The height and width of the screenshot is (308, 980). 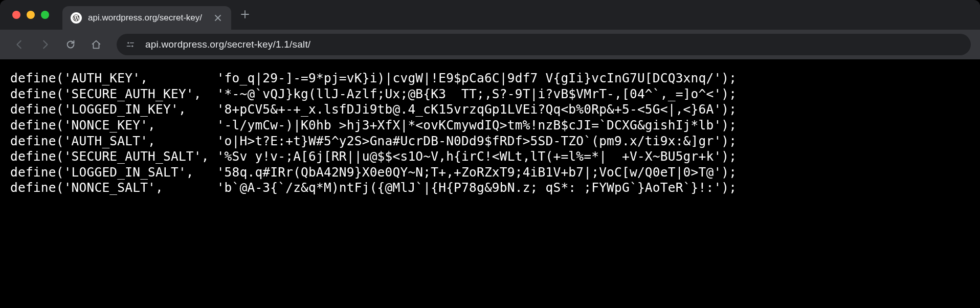 What do you see at coordinates (490, 126) in the screenshot?
I see `define-line: define('NONCE_KEY', '-l/ymCw-)|K0hb >hj3…` at bounding box center [490, 126].